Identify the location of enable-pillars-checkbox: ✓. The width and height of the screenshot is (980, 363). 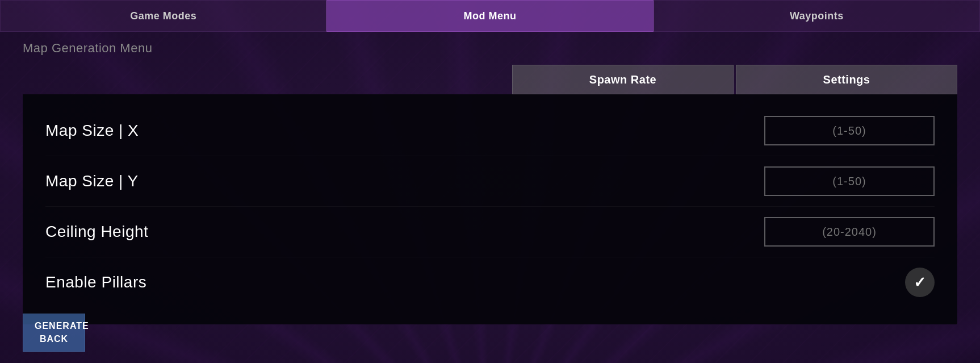
(920, 282).